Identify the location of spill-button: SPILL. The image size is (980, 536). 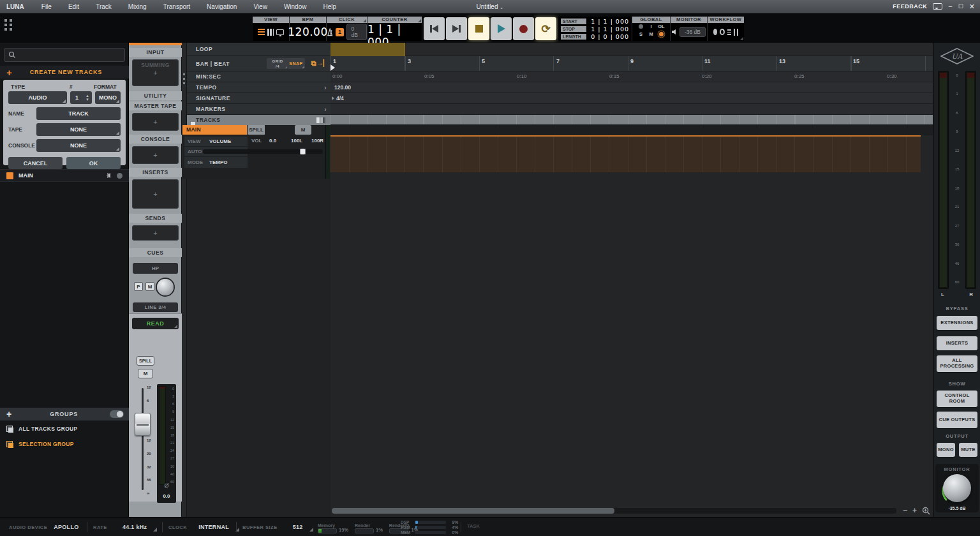
(145, 361).